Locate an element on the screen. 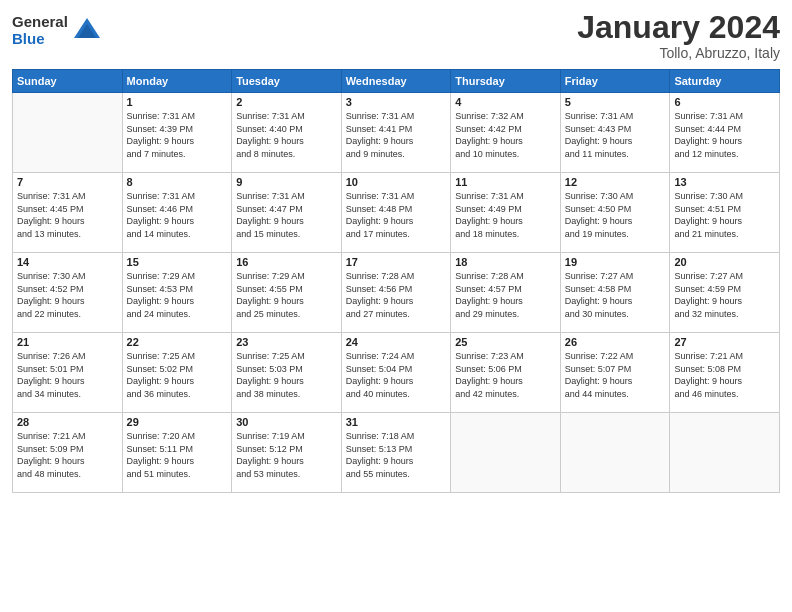  calendar-week-4: 28Sunrise: 7:21 AMSunset: 5:09 PMDayligh… is located at coordinates (396, 453).